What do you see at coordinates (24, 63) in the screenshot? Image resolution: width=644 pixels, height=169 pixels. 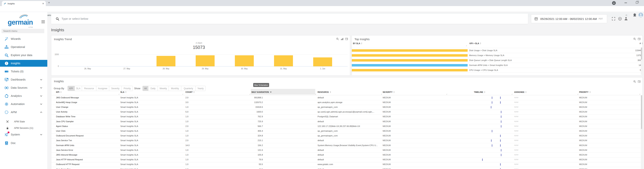 I see `sidebar-item-insights: Insights` at bounding box center [24, 63].